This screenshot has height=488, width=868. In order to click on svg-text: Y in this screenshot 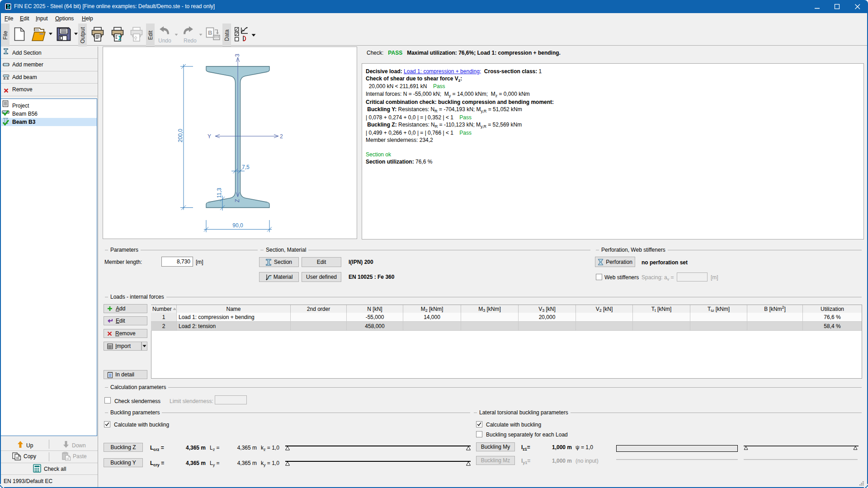, I will do `click(209, 136)`.